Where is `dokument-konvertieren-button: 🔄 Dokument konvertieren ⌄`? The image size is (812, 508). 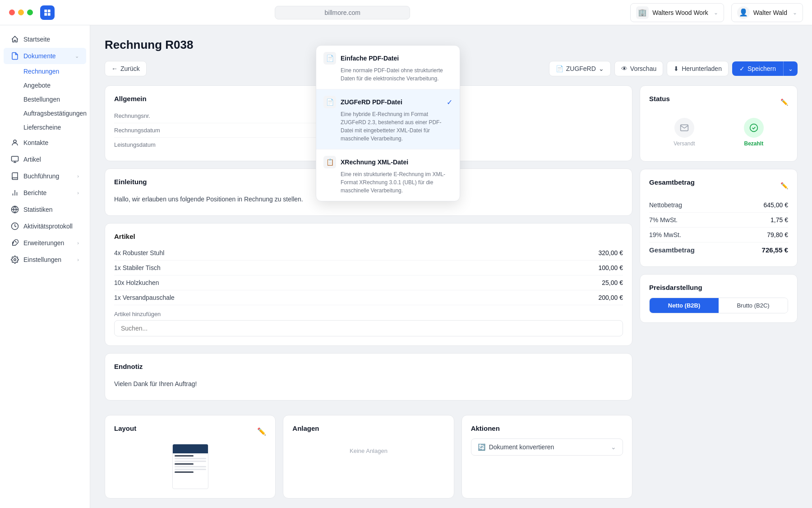
dokument-konvertieren-button: 🔄 Dokument konvertieren ⌄ is located at coordinates (547, 447).